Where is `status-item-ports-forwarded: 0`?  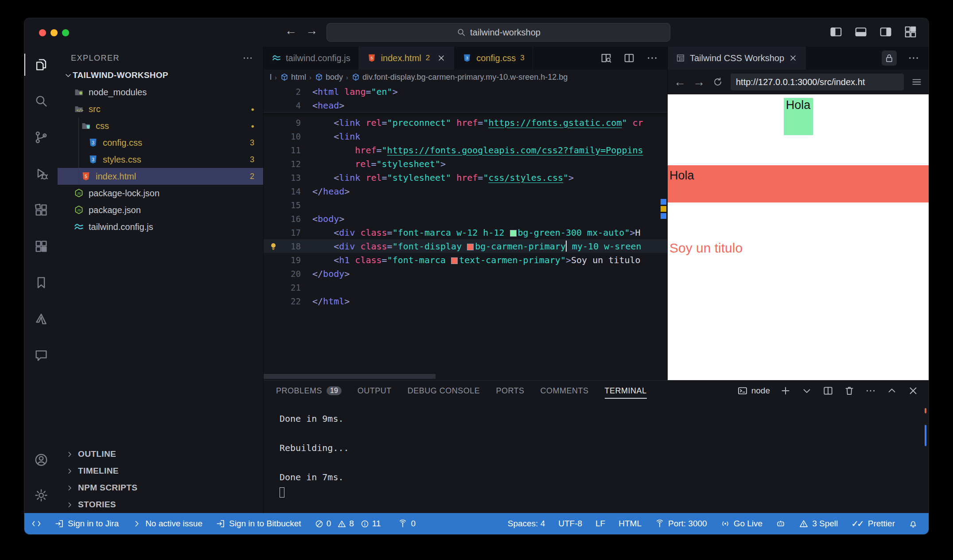 status-item-ports-forwarded: 0 is located at coordinates (407, 524).